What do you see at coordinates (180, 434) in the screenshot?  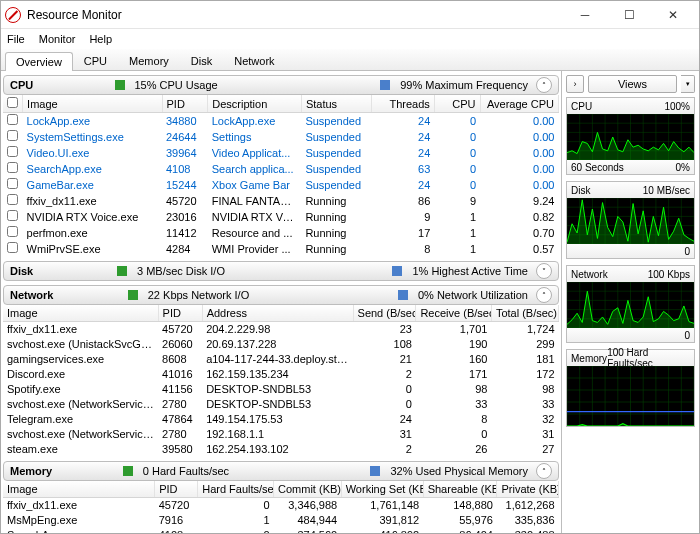 I see `cell: 2780` at bounding box center [180, 434].